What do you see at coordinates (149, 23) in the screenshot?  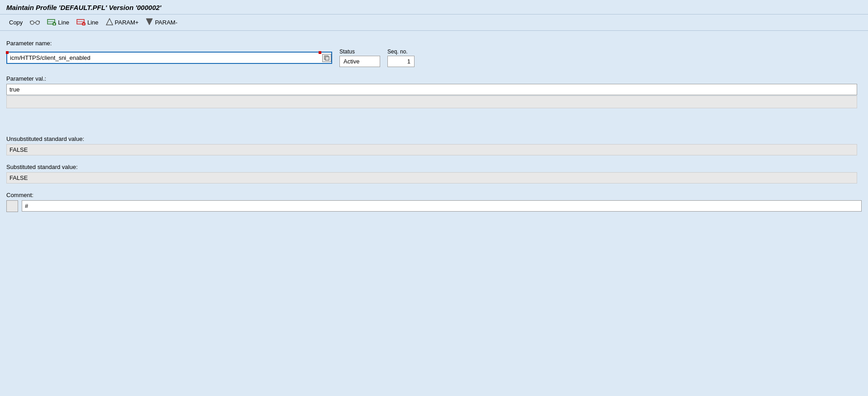 I see `param-minus-icon` at bounding box center [149, 23].